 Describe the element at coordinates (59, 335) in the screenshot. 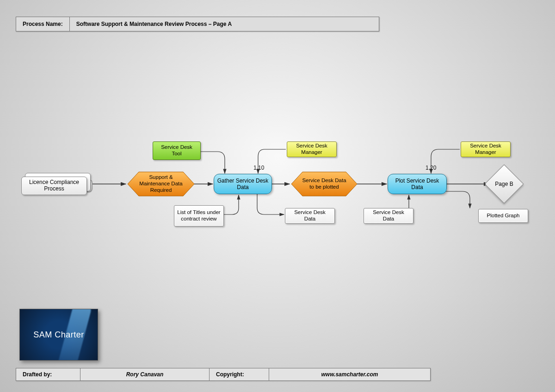

I see `logo-text: SAM Charter` at that location.